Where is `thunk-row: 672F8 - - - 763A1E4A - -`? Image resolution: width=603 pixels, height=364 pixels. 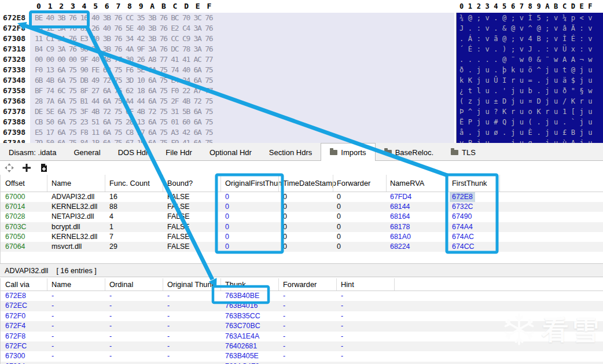
thunk-row: 672F8 - - - 763A1E4A - - is located at coordinates (302, 337).